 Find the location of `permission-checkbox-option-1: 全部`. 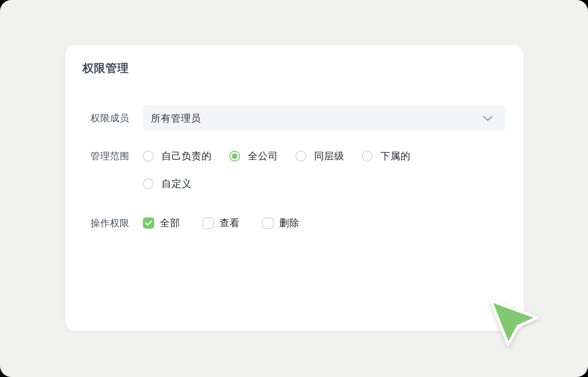

permission-checkbox-option-1: 全部 is located at coordinates (161, 223).